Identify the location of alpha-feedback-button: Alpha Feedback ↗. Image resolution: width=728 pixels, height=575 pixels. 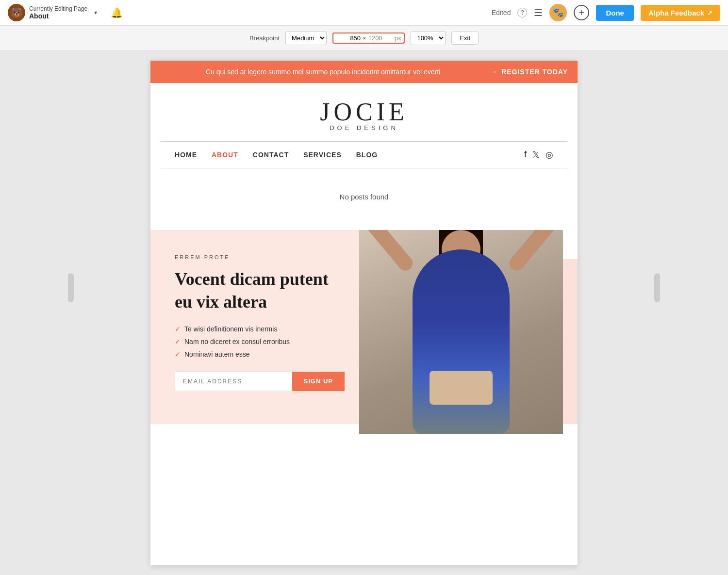
(680, 13).